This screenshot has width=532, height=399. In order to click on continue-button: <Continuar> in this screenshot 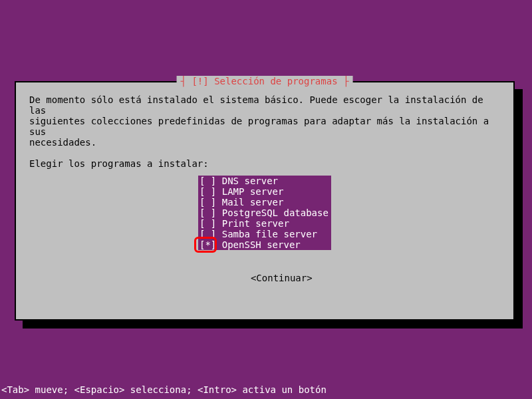, I will do `click(282, 278)`.